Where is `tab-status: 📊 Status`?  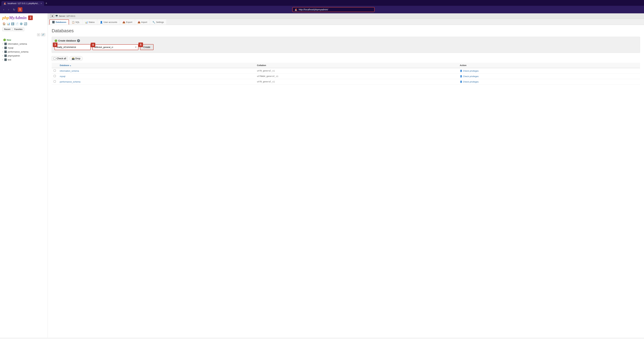 tab-status: 📊 Status is located at coordinates (90, 22).